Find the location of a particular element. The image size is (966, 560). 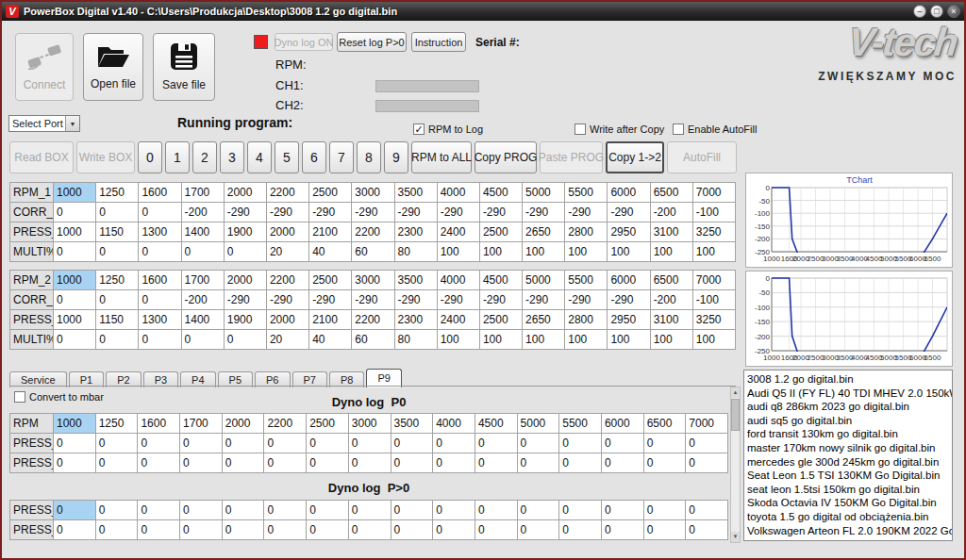

table-cell: 3500 is located at coordinates (416, 192).